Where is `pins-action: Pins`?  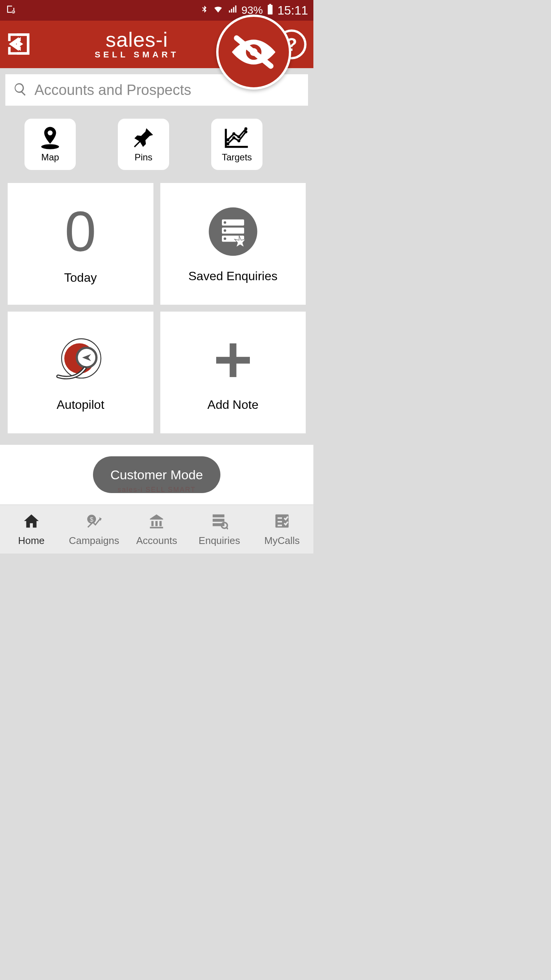 pins-action: Pins is located at coordinates (143, 144).